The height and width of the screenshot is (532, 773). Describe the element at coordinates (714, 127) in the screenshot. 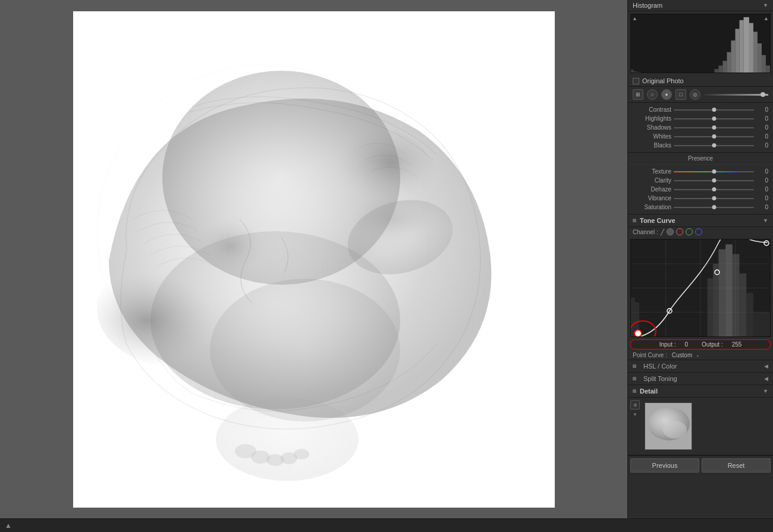

I see `shadows-thumb` at that location.